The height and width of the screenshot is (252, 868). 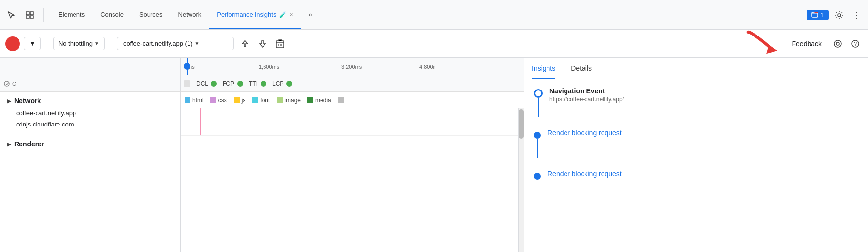 What do you see at coordinates (521, 180) in the screenshot?
I see `vertical-scrollbar` at bounding box center [521, 180].